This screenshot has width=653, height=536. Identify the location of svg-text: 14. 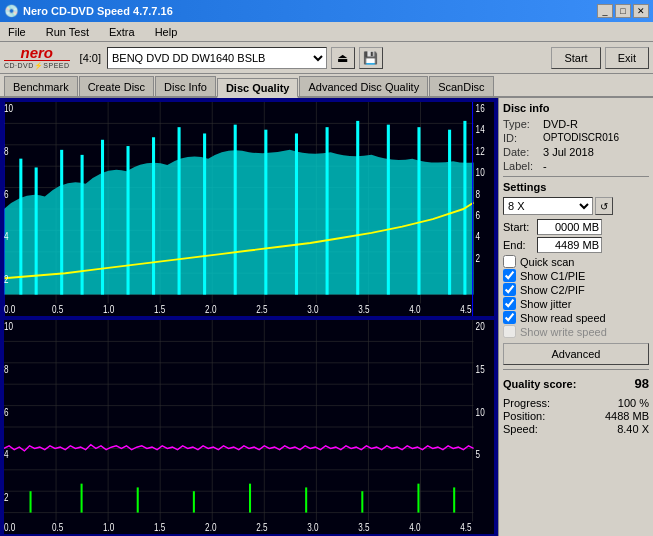
(480, 130).